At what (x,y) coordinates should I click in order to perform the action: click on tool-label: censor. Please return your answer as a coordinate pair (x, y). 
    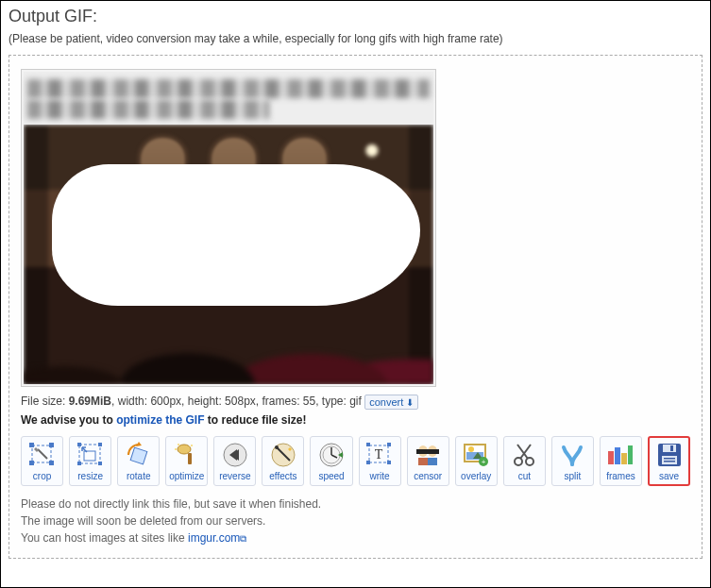
    Looking at the image, I should click on (429, 476).